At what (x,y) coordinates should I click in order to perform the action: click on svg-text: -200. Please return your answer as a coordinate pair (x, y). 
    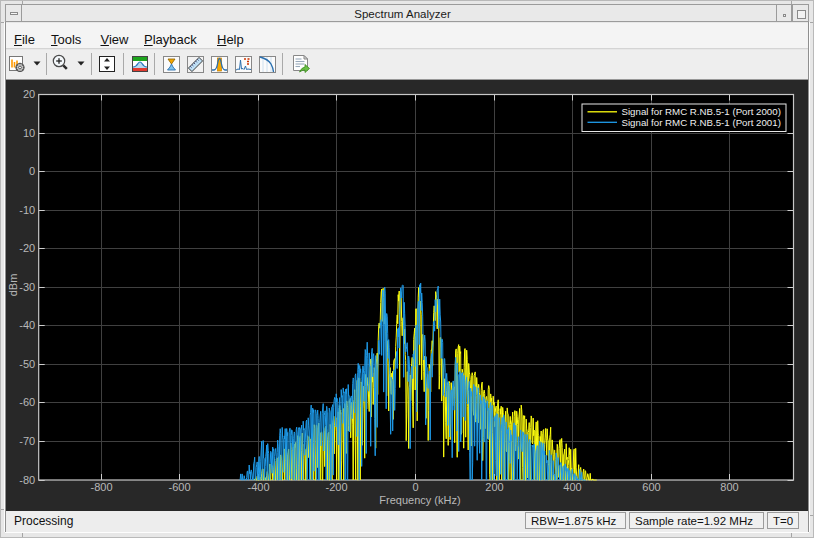
    Looking at the image, I should click on (336, 487).